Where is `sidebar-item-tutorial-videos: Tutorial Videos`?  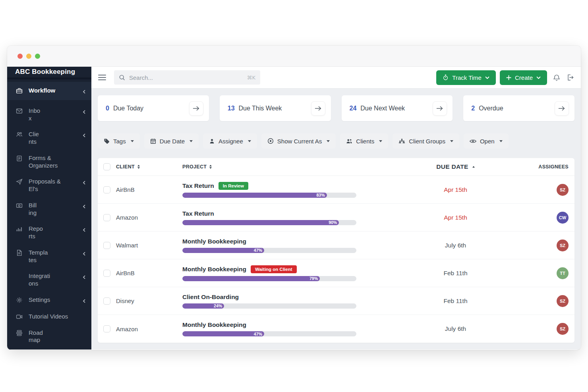
sidebar-item-tutorial-videos: Tutorial Videos is located at coordinates (49, 317).